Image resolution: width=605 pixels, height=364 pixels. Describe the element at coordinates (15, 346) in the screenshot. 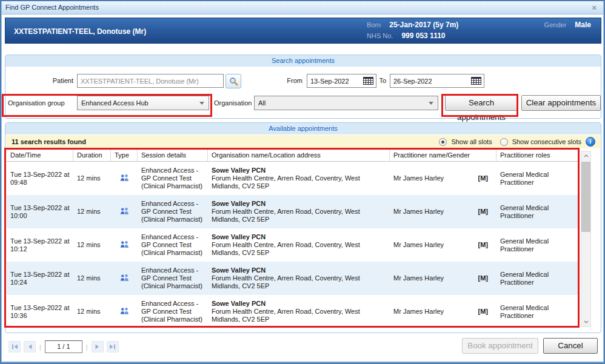

I see `first-page-button` at that location.